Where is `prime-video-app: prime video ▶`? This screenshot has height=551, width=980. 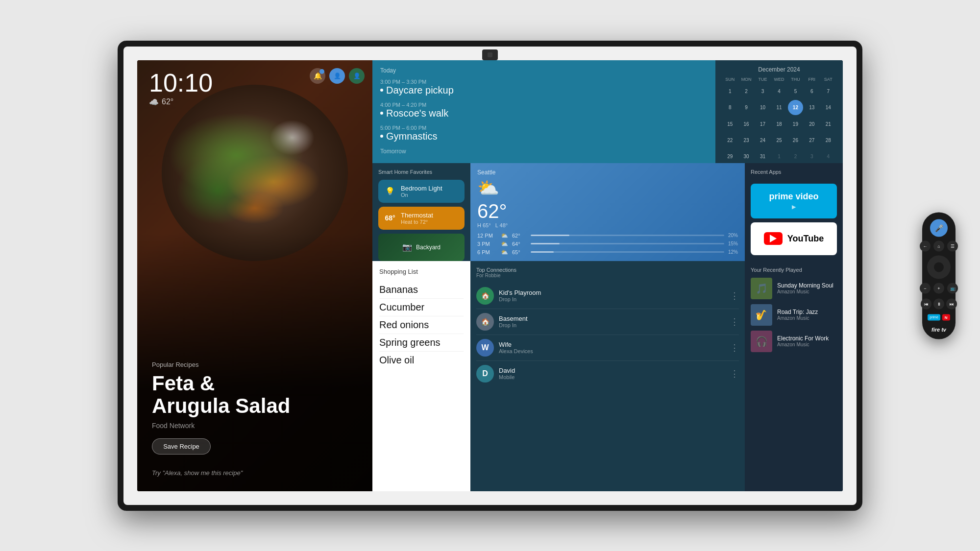
prime-video-app: prime video ▶ is located at coordinates (794, 201).